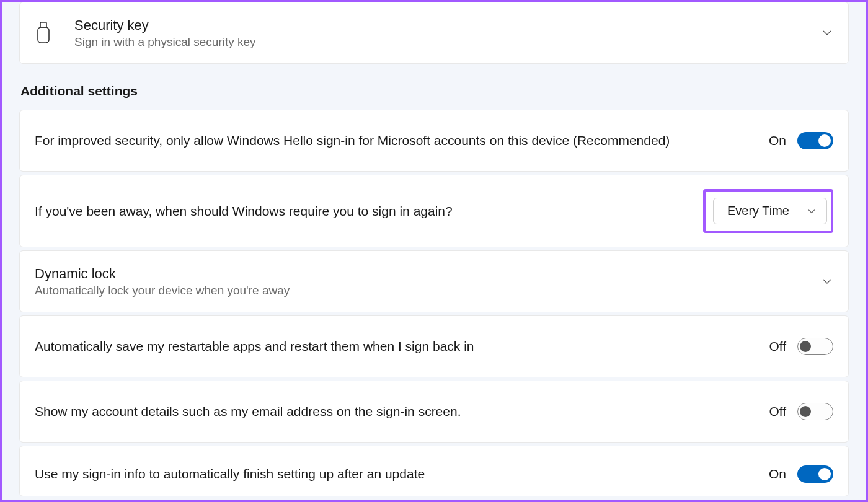  What do you see at coordinates (369, 211) in the screenshot?
I see `require-signin-text: If you've been away, when should Windows…` at bounding box center [369, 211].